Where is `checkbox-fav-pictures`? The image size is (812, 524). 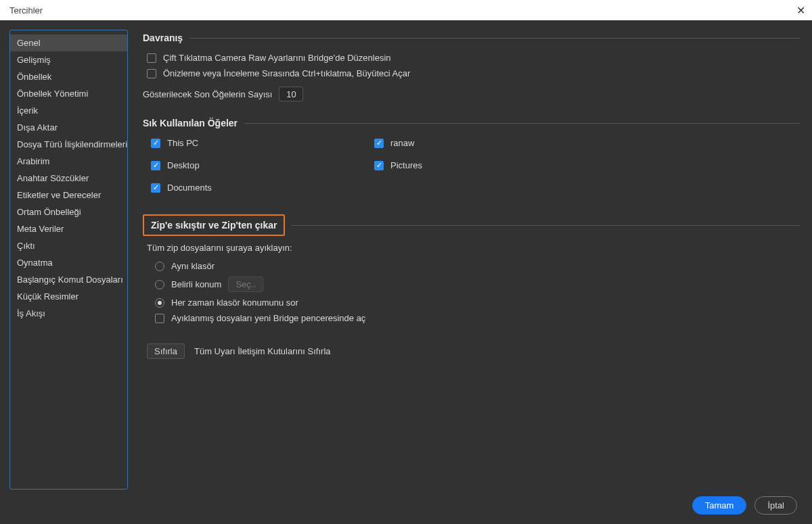 checkbox-fav-pictures is located at coordinates (379, 166).